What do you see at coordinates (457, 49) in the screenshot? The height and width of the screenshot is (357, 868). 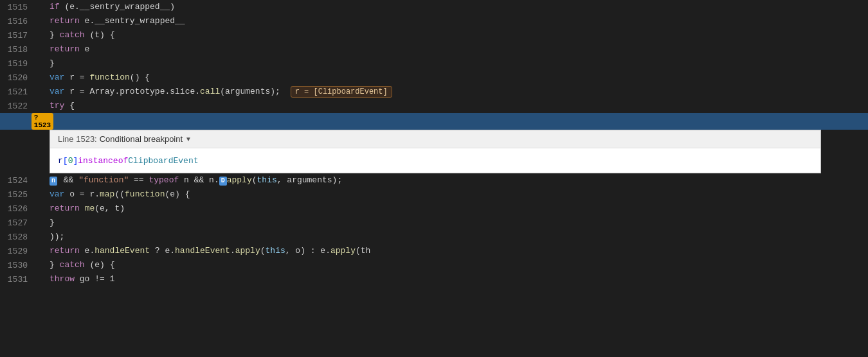 I see `line-content-1518: return e` at bounding box center [457, 49].